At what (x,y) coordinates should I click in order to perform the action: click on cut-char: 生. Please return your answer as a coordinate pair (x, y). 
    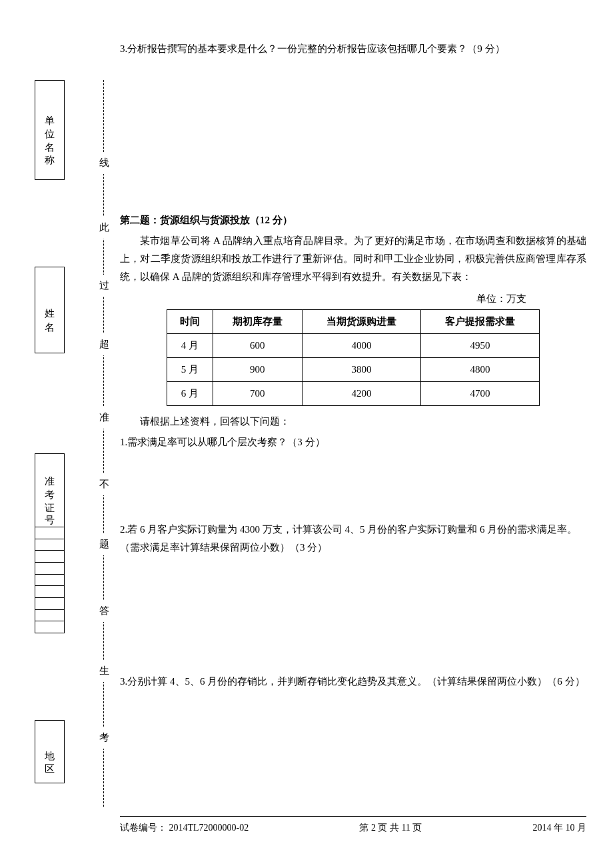
    Looking at the image, I should click on (104, 671).